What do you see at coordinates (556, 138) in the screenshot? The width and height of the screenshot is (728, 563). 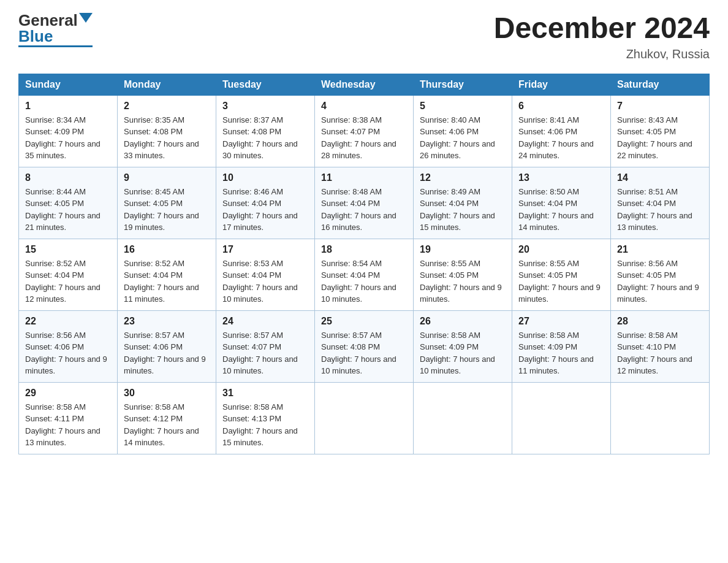 I see `day-info: Sunrise: 8:41 AMSunset: 4:06 PMDaylight:…` at bounding box center [556, 138].